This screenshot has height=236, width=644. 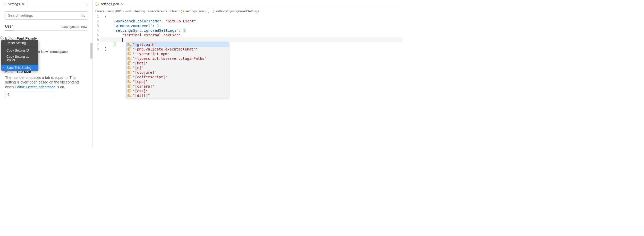 I want to click on line-gutter: 1 2 3 4 5 6 7 8, so click(x=97, y=81).